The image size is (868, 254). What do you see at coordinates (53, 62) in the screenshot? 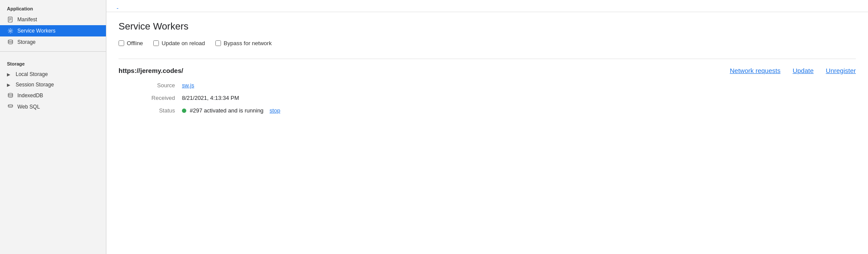
I see `storage-section-title: Storage` at bounding box center [53, 62].